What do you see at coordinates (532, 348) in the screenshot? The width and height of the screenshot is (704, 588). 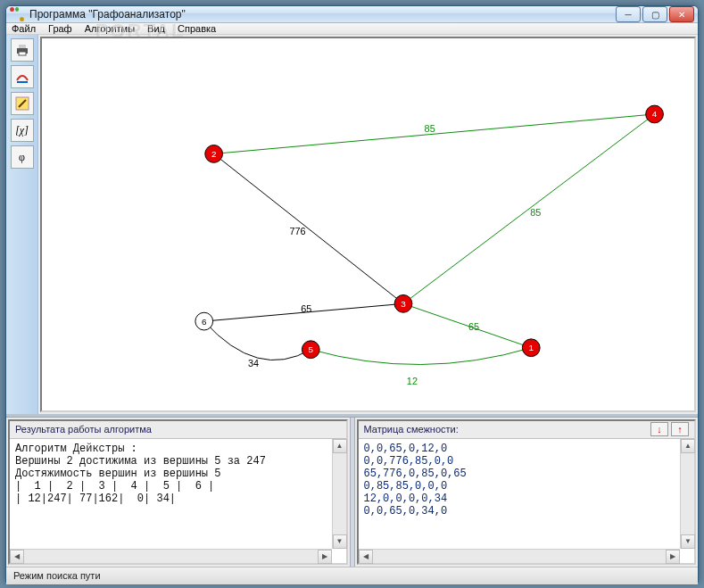 I see `node-label: 1` at bounding box center [532, 348].